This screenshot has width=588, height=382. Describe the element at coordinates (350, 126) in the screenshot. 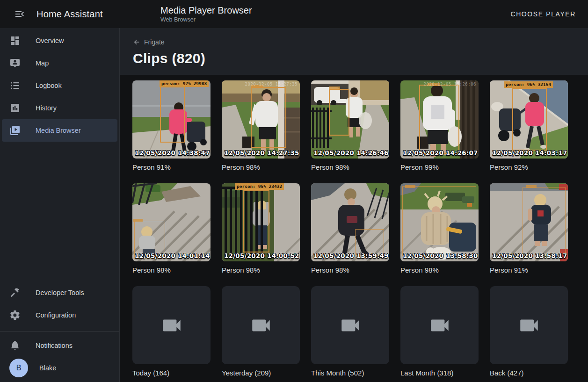

I see `clip-card: 12/05/2020 14:26:46 Person 98%` at that location.